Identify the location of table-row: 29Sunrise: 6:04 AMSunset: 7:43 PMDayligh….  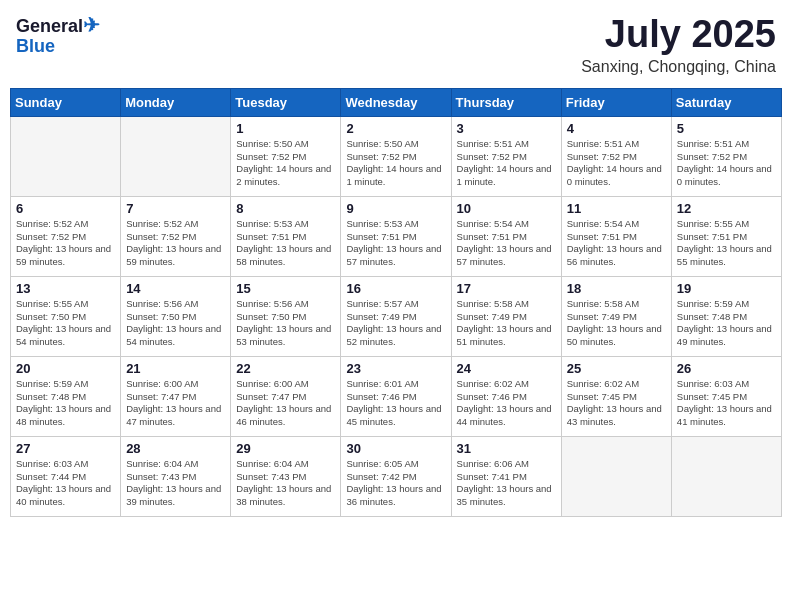
(286, 476).